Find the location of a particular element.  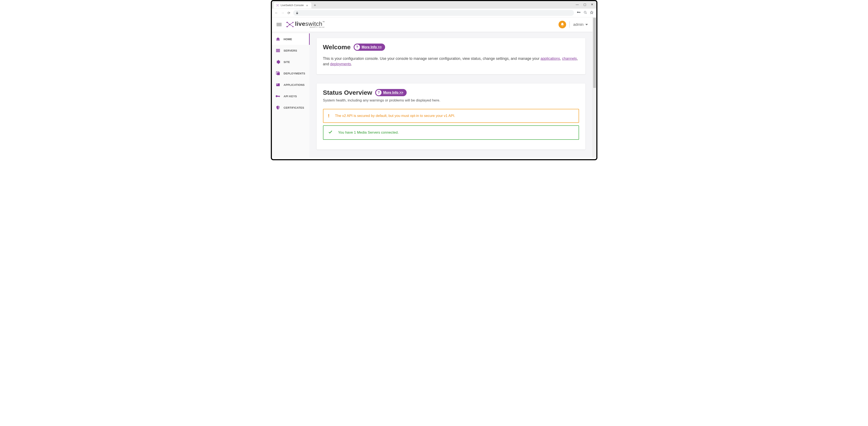

sidebar-item-servers: SERVERS is located at coordinates (290, 51).